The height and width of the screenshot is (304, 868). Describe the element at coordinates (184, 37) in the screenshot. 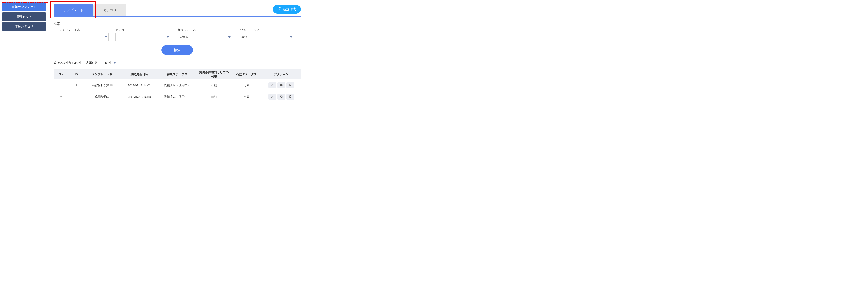

I see `doc-status-value: 未選択` at that location.